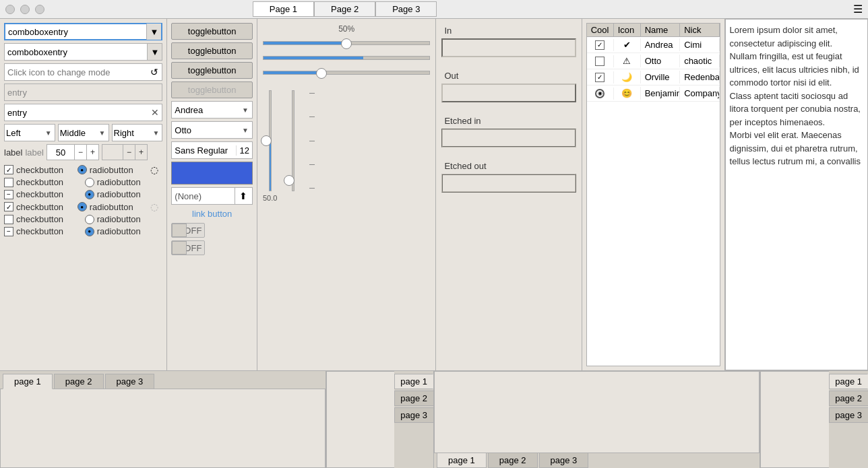 The width and height of the screenshot is (868, 468). What do you see at coordinates (90, 232) in the screenshot?
I see `radiobutton-6: ●` at bounding box center [90, 232].